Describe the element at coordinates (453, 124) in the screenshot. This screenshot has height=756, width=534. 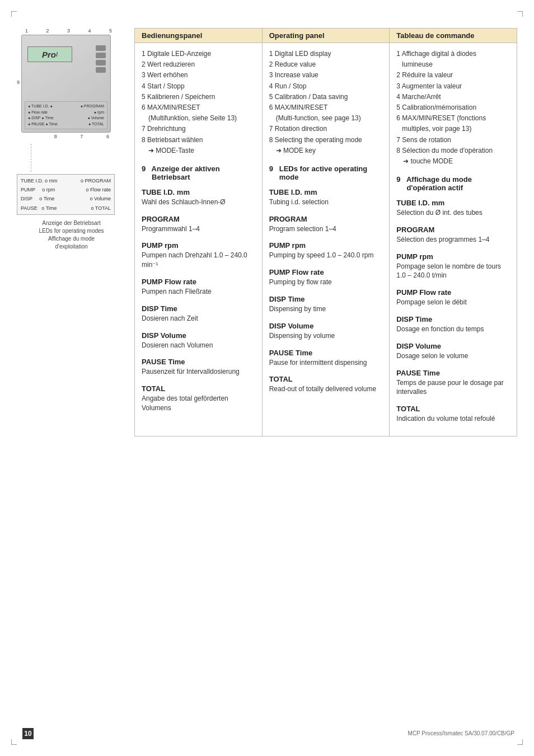
I see `list-item: 6 MAX/MIN/RESET (fonctions multiples, vo…` at that location.